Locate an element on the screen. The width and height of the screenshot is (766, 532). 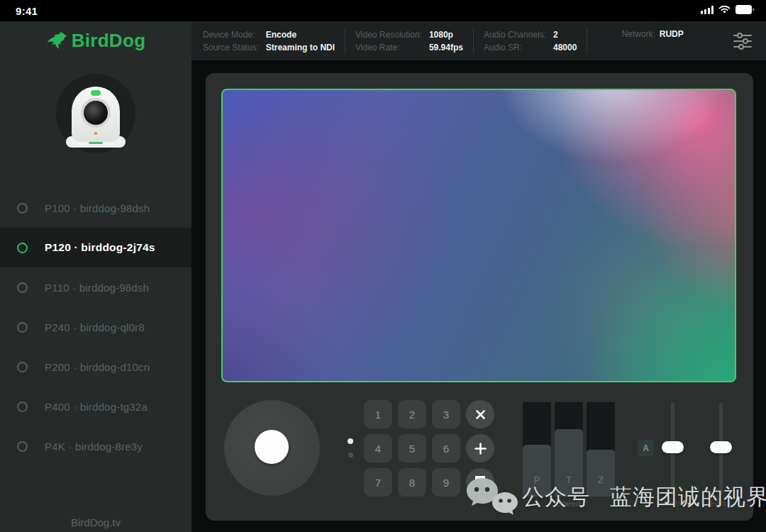
preset-key-6: 6 is located at coordinates (446, 448).